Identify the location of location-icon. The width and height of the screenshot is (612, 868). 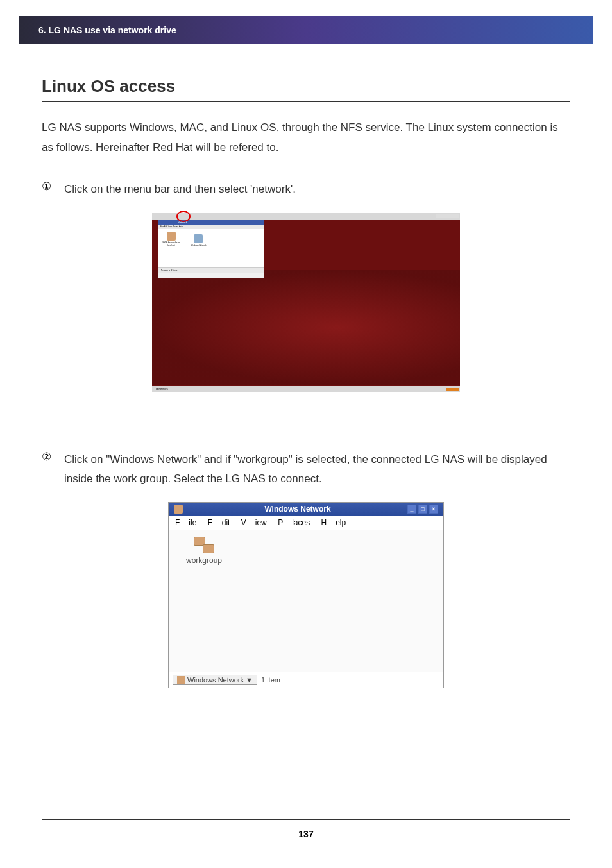
(181, 680).